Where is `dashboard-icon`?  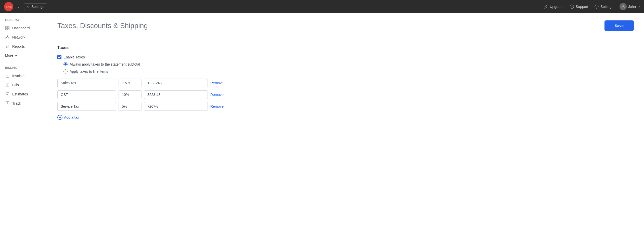 dashboard-icon is located at coordinates (7, 28).